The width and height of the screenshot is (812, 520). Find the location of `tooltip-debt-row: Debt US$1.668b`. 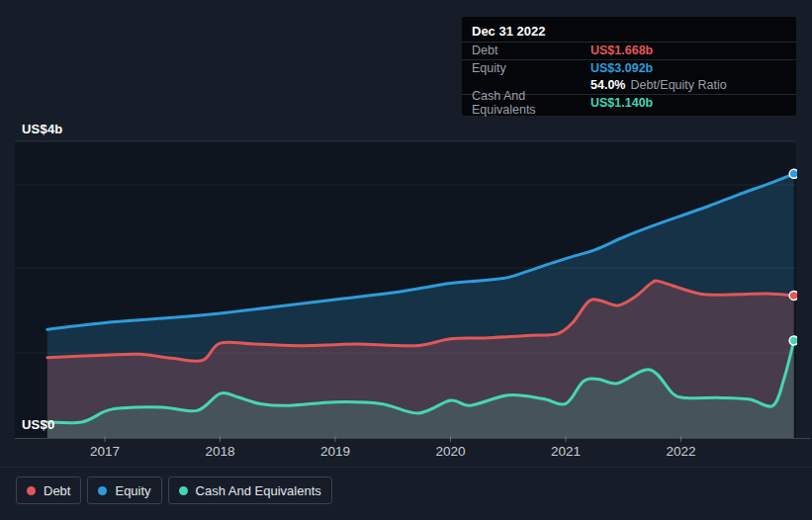

tooltip-debt-row: Debt US$1.668b is located at coordinates (629, 50).